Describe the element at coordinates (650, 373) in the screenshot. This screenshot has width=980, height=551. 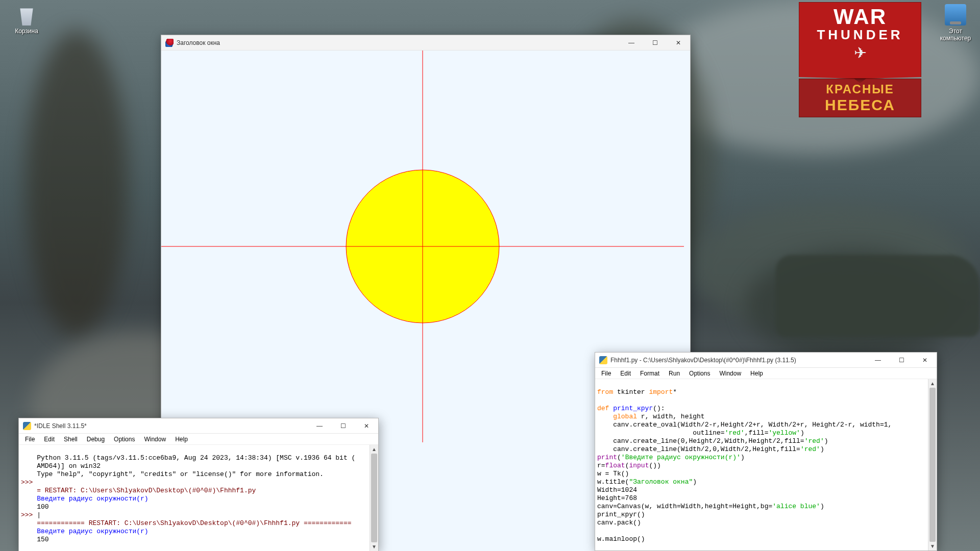
I see `menu-item-format: Format` at that location.